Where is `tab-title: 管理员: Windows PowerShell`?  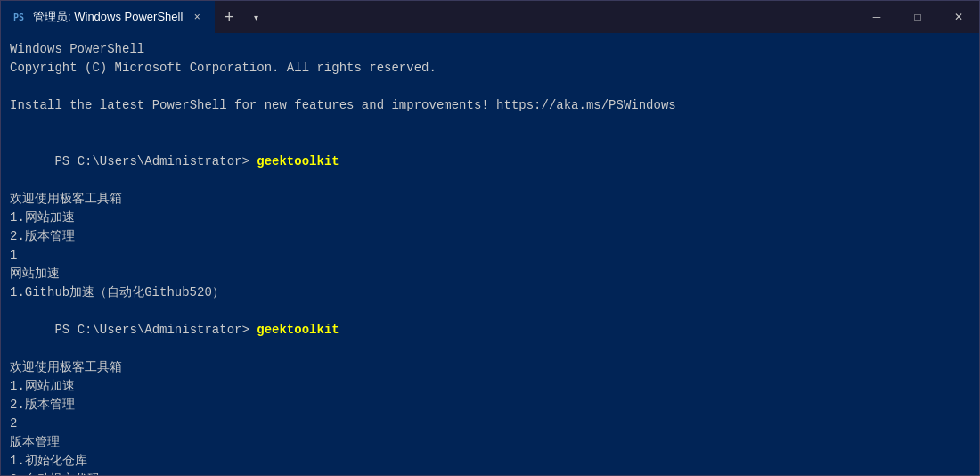
tab-title: 管理员: Windows PowerShell is located at coordinates (108, 17).